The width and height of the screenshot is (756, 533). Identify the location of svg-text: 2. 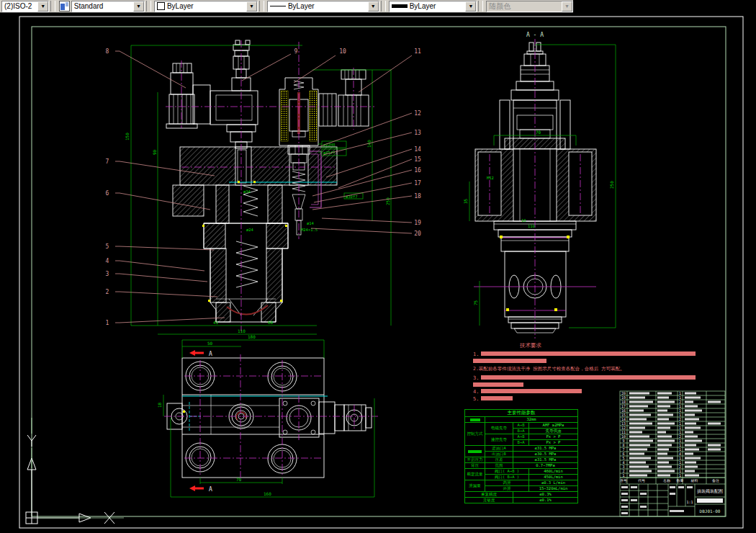
(108, 292).